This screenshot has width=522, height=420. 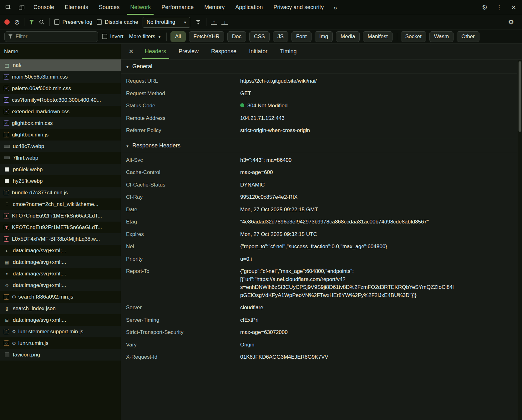 What do you see at coordinates (225, 22) in the screenshot?
I see `export-har-icon` at bounding box center [225, 22].